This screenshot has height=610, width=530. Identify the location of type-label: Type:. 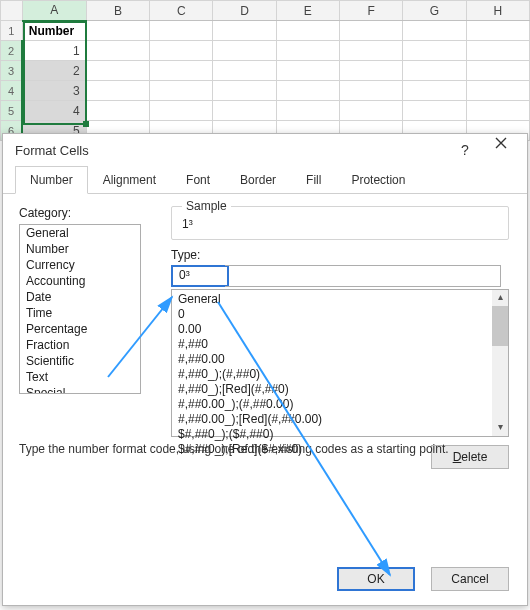
(340, 255).